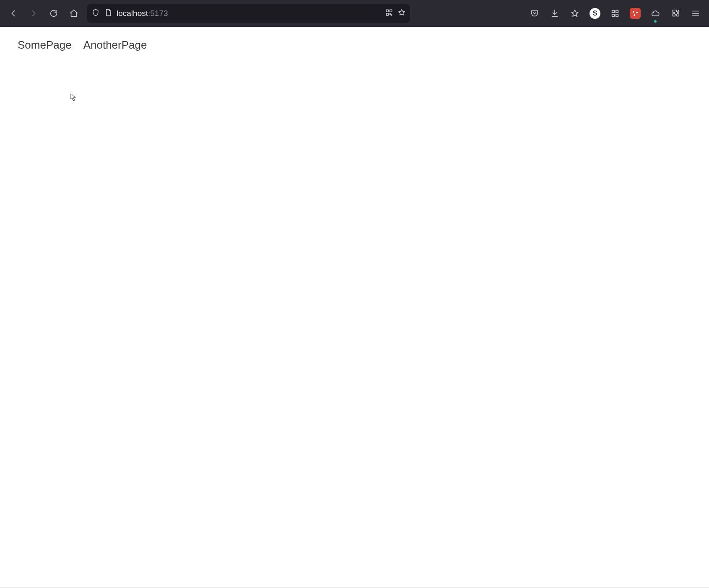 The width and height of the screenshot is (709, 588). Describe the element at coordinates (13, 13) in the screenshot. I see `back-button` at that location.